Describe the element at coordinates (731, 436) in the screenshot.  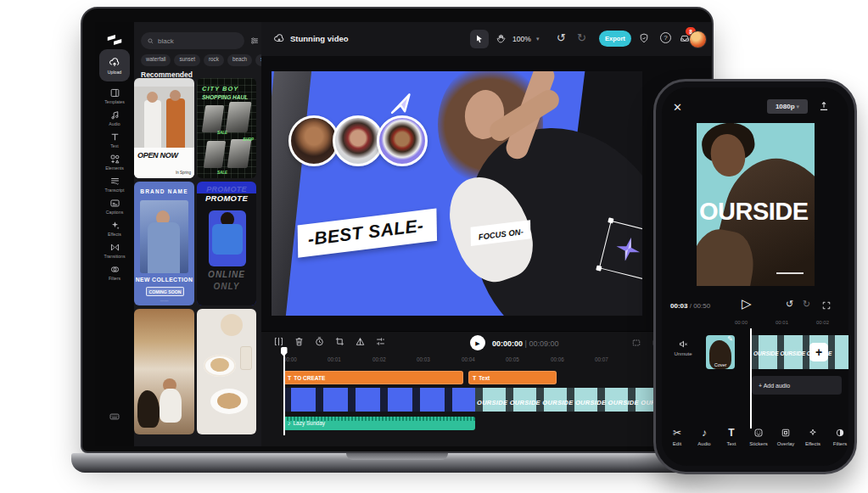
I see `toolbar-item-text: T Text` at that location.